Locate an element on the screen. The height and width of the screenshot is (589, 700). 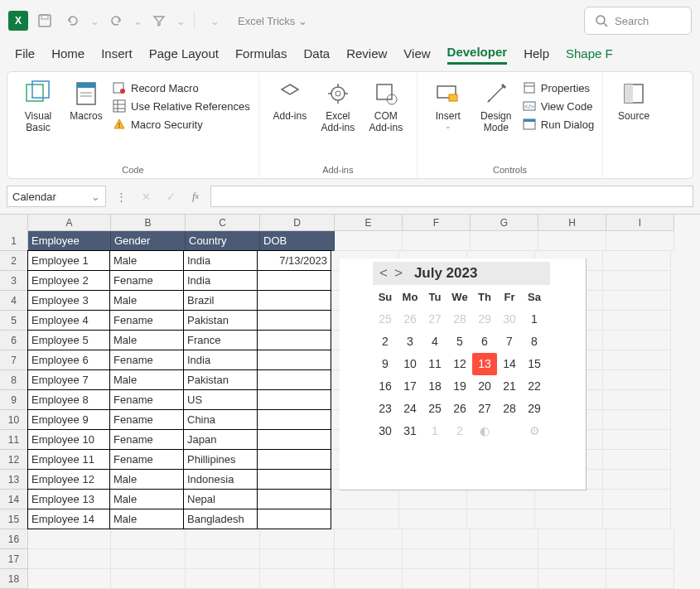
calendar-date: 27 is located at coordinates (485, 409).